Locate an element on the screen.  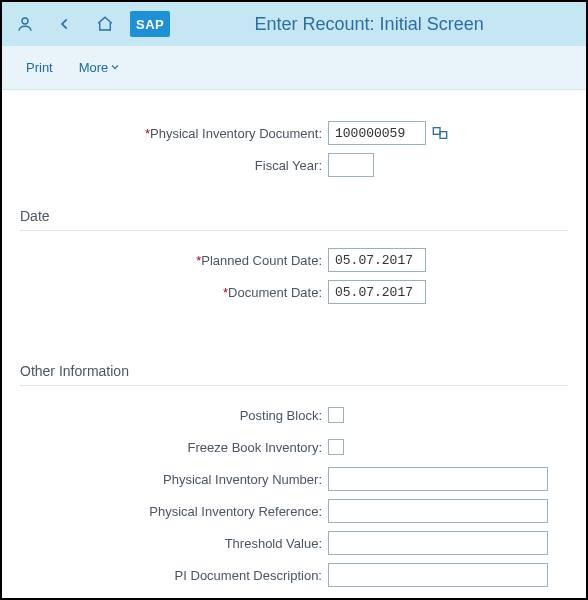
section-other-heading: Other Information is located at coordinates (294, 371).